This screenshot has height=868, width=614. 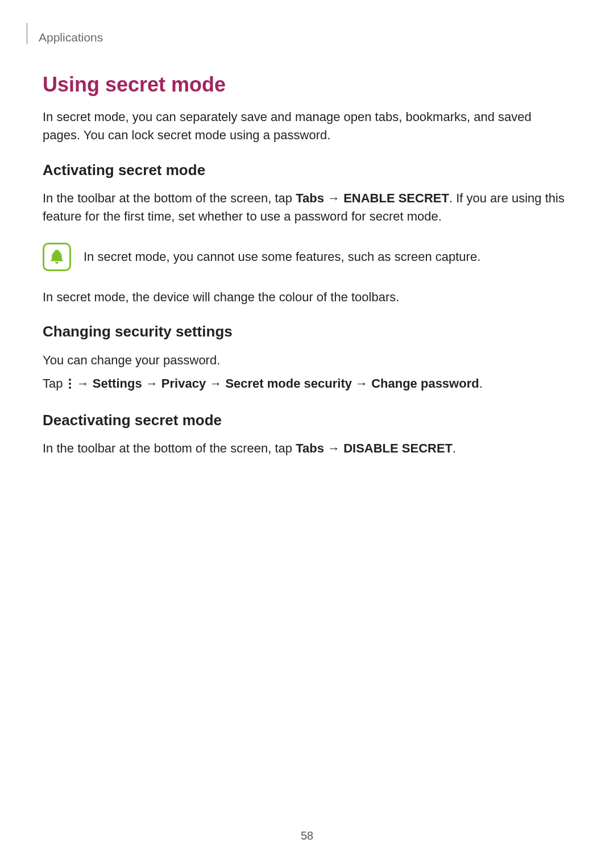 What do you see at coordinates (57, 257) in the screenshot?
I see `note-icon-frame` at bounding box center [57, 257].